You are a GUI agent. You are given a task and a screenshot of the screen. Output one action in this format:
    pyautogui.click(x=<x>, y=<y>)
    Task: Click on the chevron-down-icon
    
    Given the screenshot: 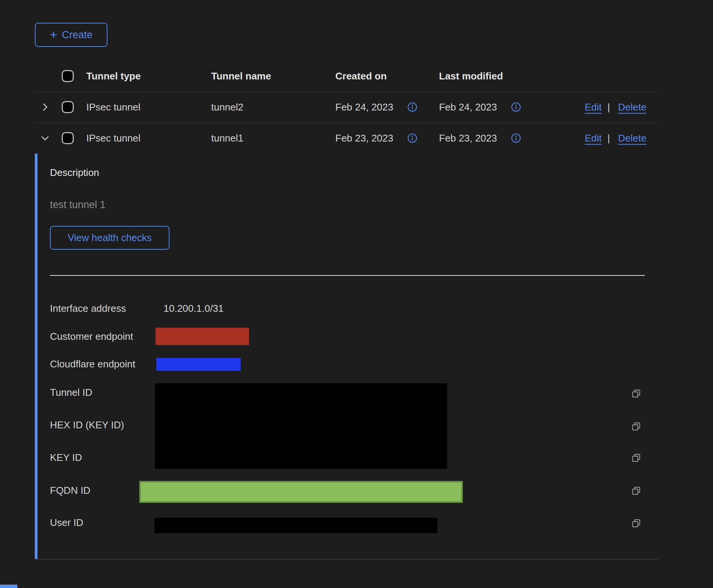 What is the action you would take?
    pyautogui.click(x=45, y=138)
    